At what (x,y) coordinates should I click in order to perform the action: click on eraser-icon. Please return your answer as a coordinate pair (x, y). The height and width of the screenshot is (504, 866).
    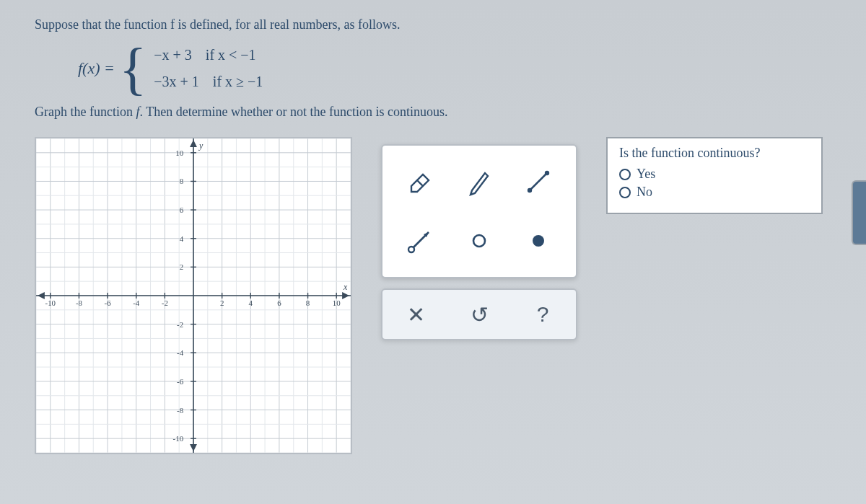
    Looking at the image, I should click on (420, 182).